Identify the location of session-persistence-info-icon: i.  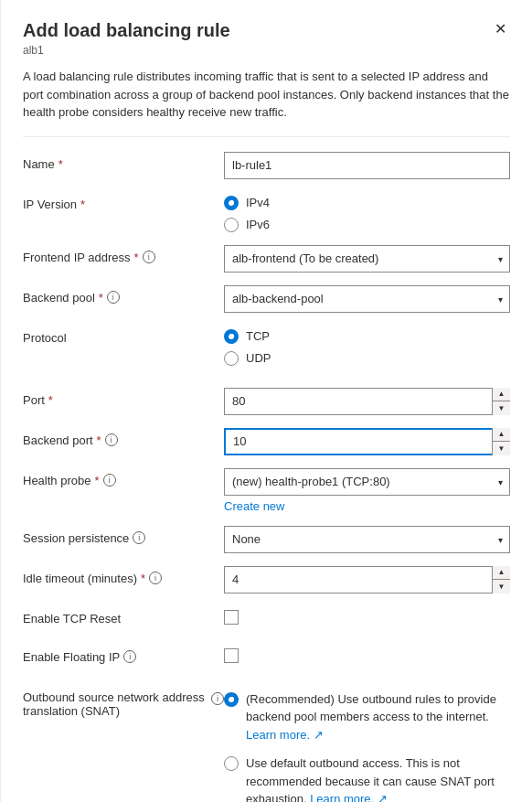
(139, 538).